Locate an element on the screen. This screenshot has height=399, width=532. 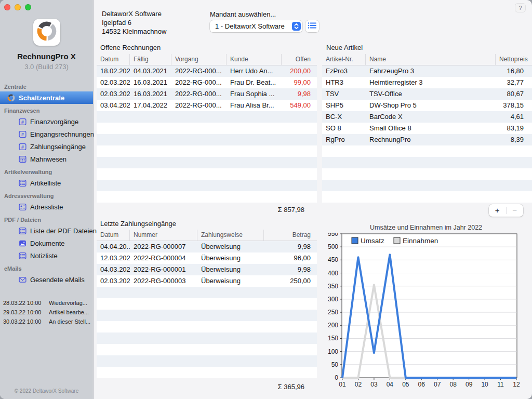
sidebar-item-gesendete-emails: Gesendete eMails is located at coordinates (47, 280).